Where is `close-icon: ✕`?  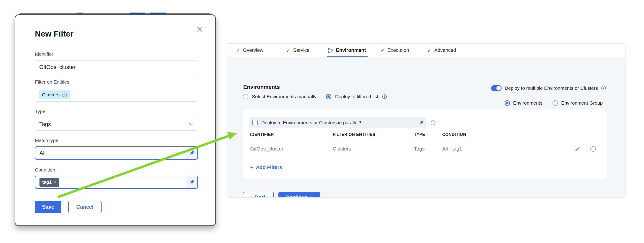 close-icon: ✕ is located at coordinates (200, 30).